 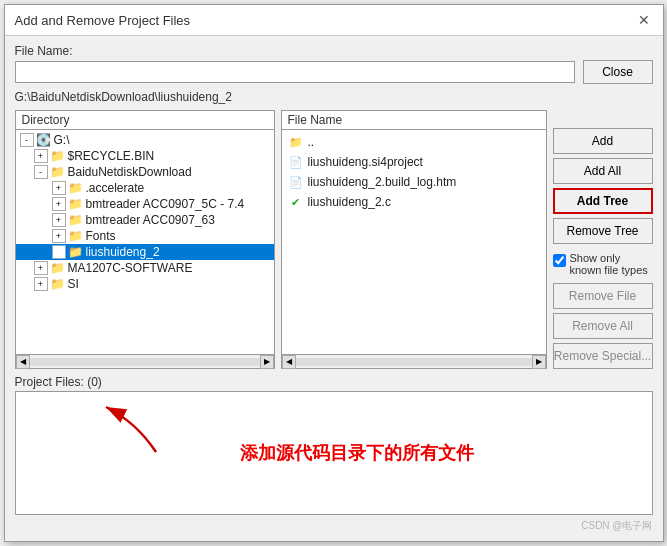 I want to click on tree-item-bmtreader1: + 📁 bmtreader ACC0907_5C - 7.4, so click(x=145, y=204).